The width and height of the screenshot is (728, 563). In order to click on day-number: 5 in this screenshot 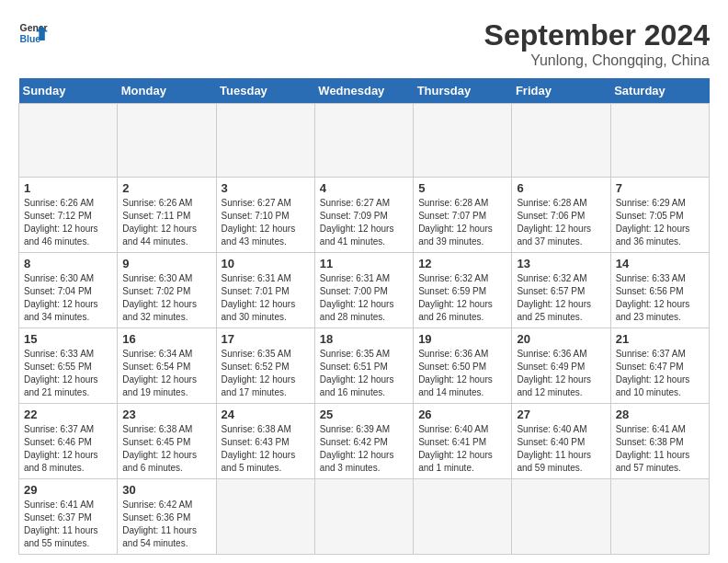, I will do `click(462, 188)`.